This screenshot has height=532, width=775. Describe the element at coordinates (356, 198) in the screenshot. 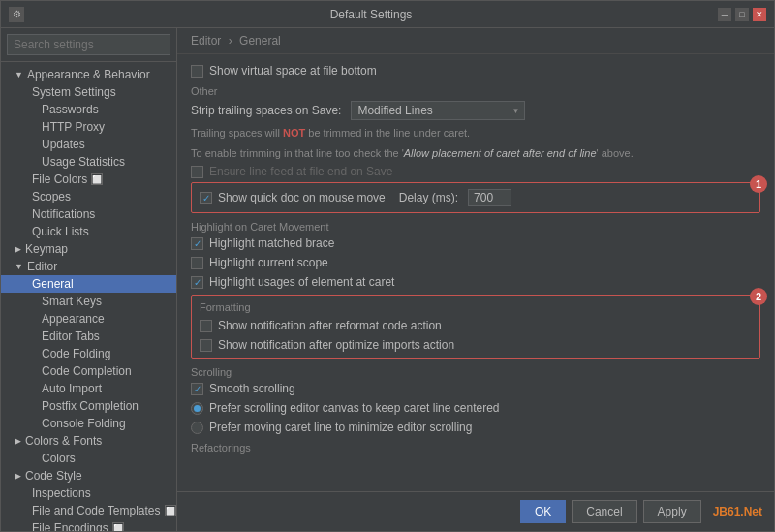

I see `quick-doc-label: Show quick doc on mouse move Delay (ms):` at that location.